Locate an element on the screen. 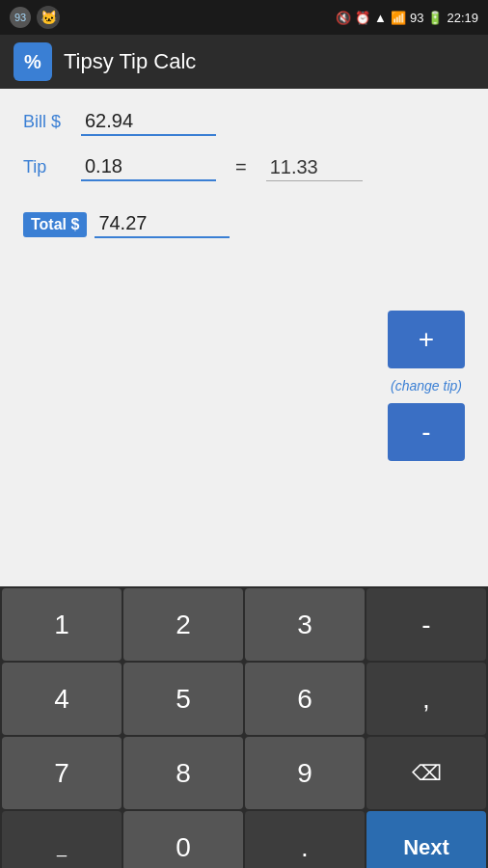 The width and height of the screenshot is (488, 868). key-row-1: 1 2 3 - is located at coordinates (244, 625).